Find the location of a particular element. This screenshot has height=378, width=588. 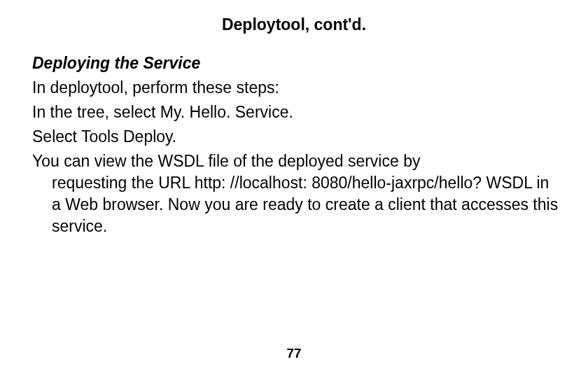

wsdl-paragraph-first-line: You can view the WSDL file of the deploy… is located at coordinates (226, 161).